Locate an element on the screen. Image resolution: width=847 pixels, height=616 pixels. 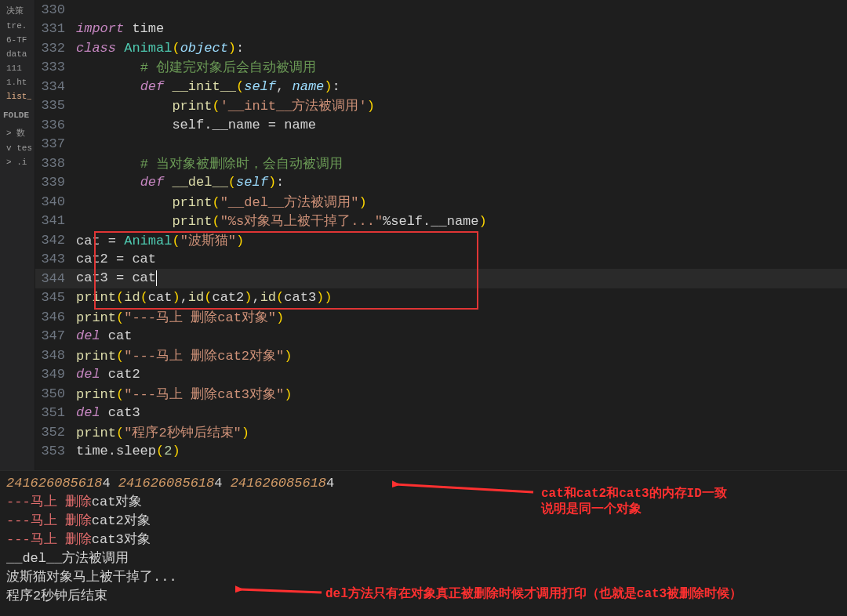
sidebar-file: data is located at coordinates (17, 54).